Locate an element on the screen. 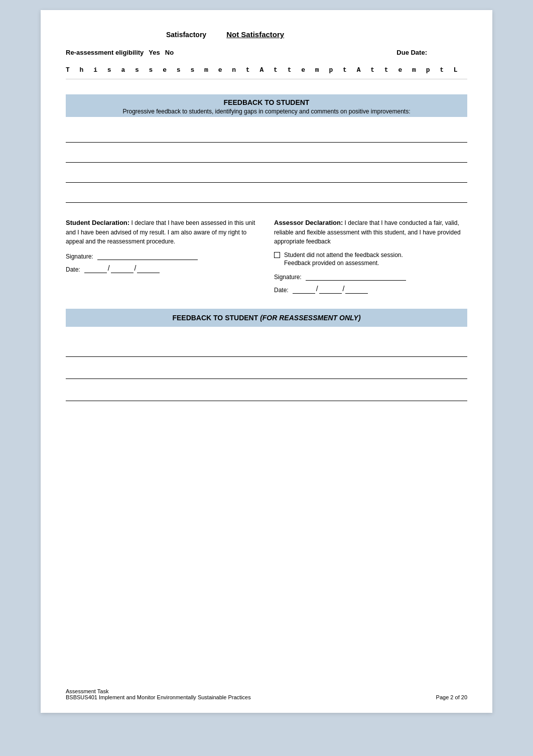  footer-row2: BSBSUS401 Implement and Monitor Environm… is located at coordinates (266, 697).